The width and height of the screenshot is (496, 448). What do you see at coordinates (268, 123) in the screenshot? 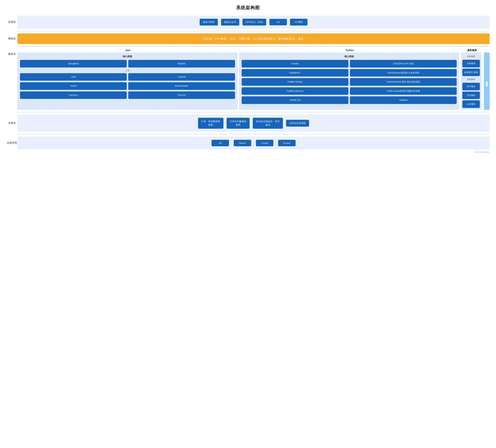
I see `support-item-ops: 自动化运维监控、容灾 备份` at bounding box center [268, 123].